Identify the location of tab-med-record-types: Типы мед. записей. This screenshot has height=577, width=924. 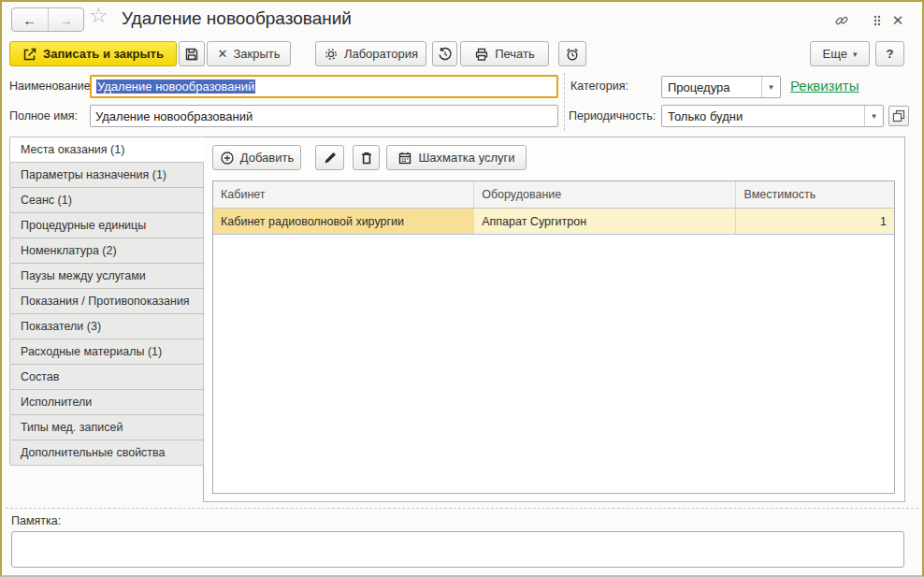
(107, 427).